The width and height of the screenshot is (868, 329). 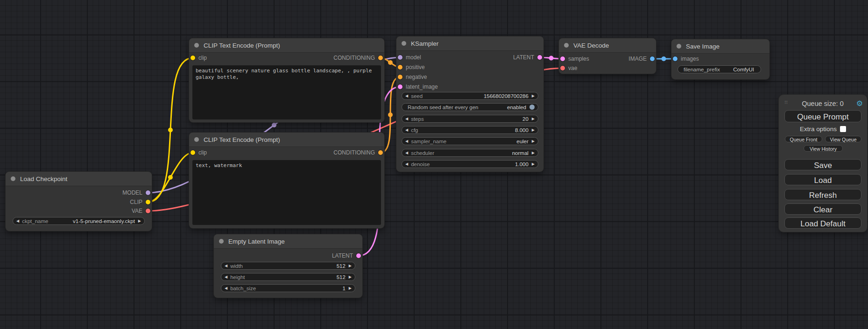 What do you see at coordinates (686, 59) in the screenshot?
I see `input-port-images: images` at bounding box center [686, 59].